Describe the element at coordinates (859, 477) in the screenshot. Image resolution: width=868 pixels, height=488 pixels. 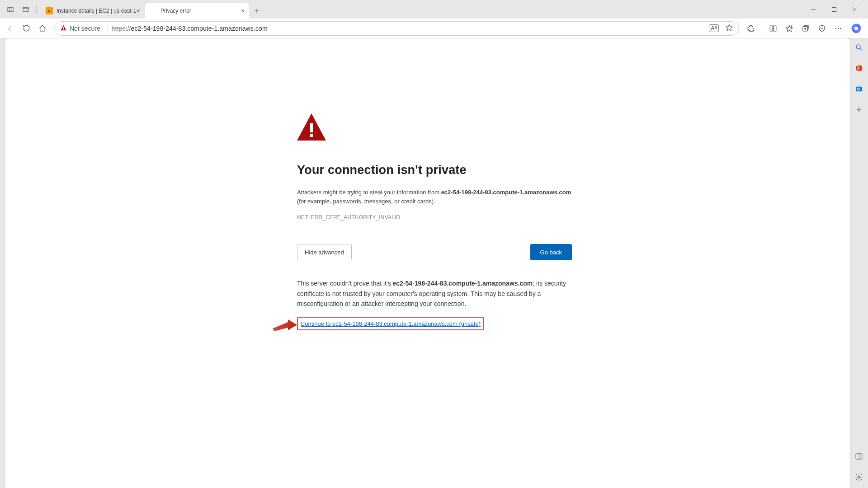
I see `settings-icon` at that location.